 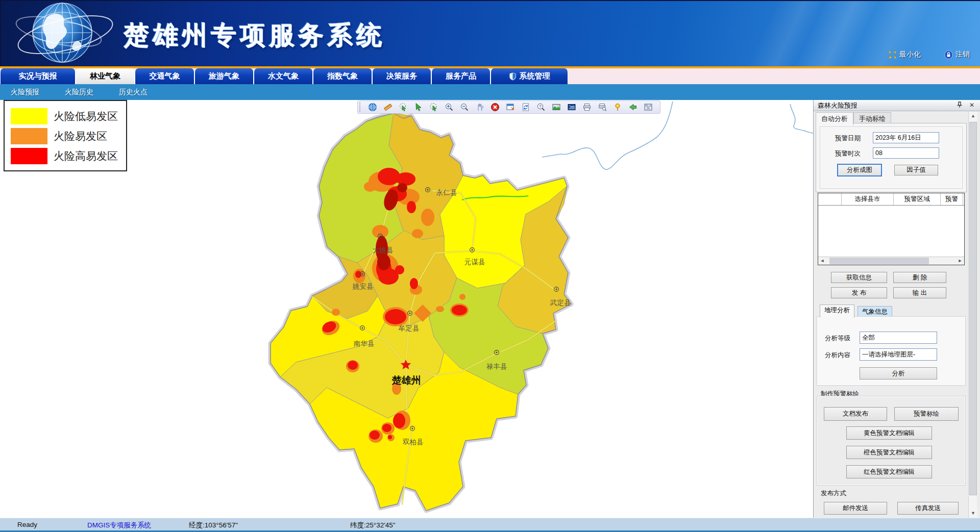 I want to click on pin-icon, so click(x=960, y=105).